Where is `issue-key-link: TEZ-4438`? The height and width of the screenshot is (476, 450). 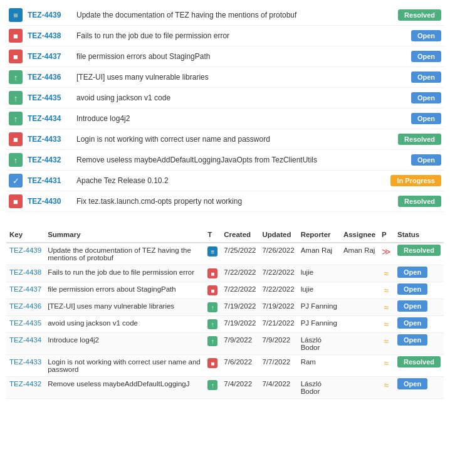
issue-key-link: TEZ-4438 is located at coordinates (50, 36).